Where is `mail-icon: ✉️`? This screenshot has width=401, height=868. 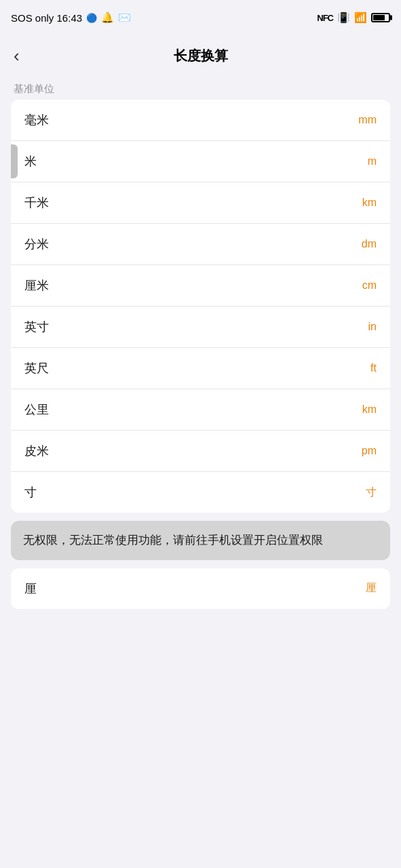
mail-icon: ✉️ is located at coordinates (125, 18).